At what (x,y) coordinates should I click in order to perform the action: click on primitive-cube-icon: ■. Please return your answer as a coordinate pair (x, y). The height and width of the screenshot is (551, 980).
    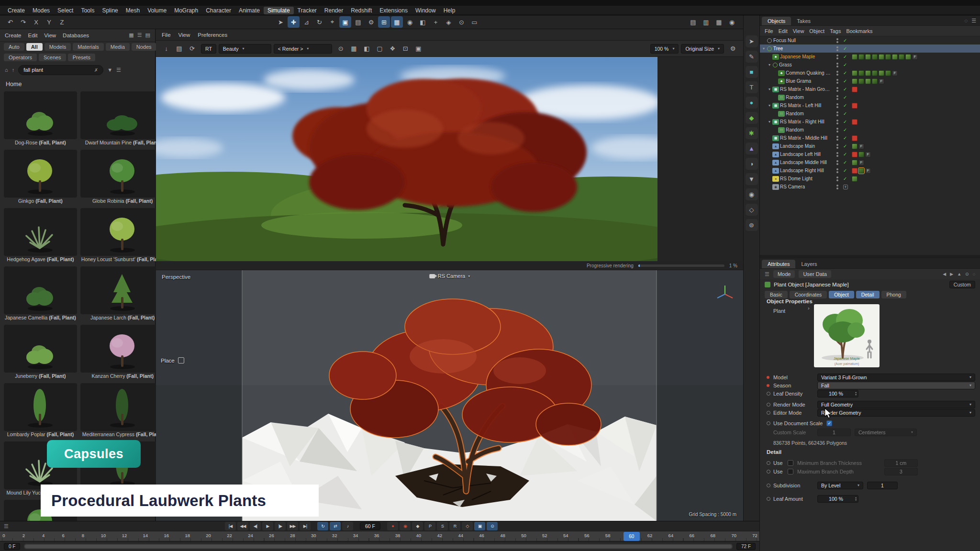
    Looking at the image, I should click on (752, 72).